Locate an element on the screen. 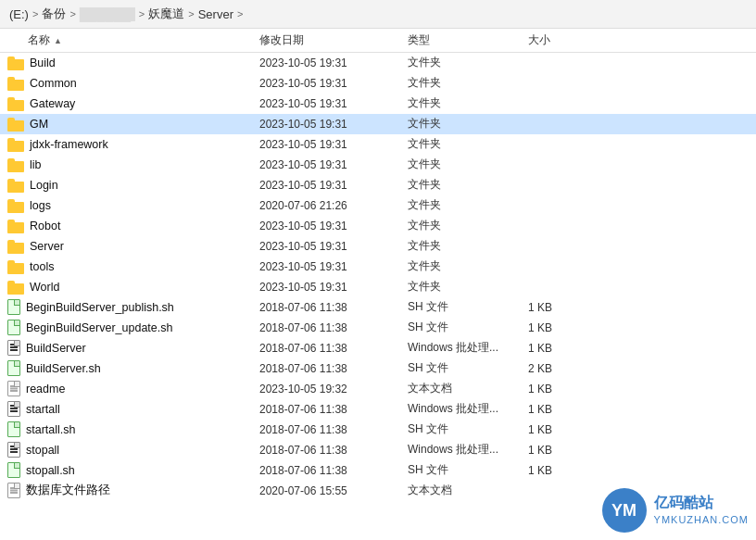 The image size is (756, 540). table-row: startall2018-07-06 11:38Windows 批处理...1 … is located at coordinates (378, 409).